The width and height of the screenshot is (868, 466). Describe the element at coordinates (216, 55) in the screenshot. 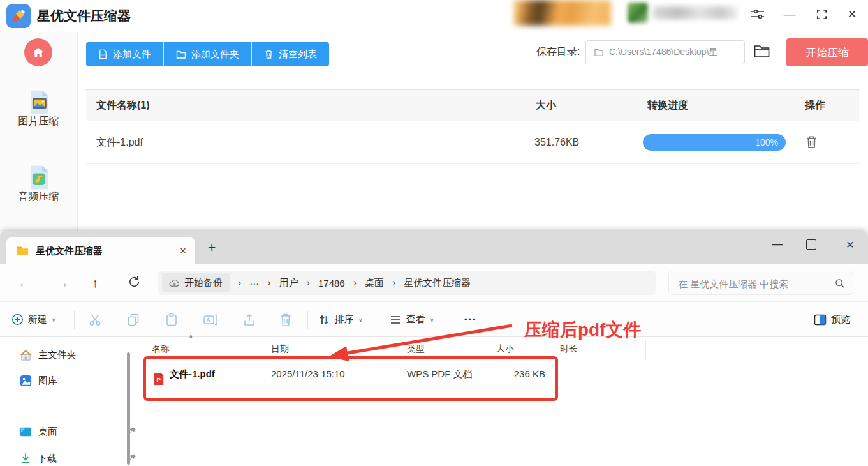

I see `add-folder-label: 添加文件夹` at that location.